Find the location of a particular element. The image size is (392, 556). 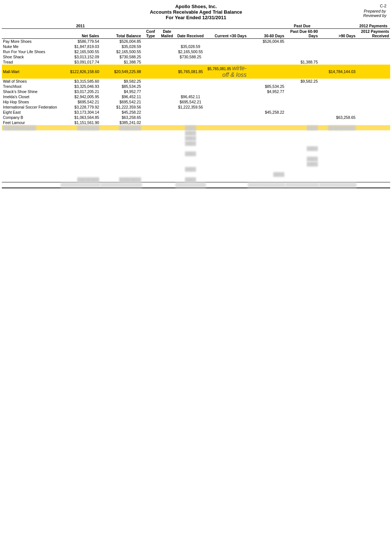

col-header-past-due: Past Due is located at coordinates (302, 26).